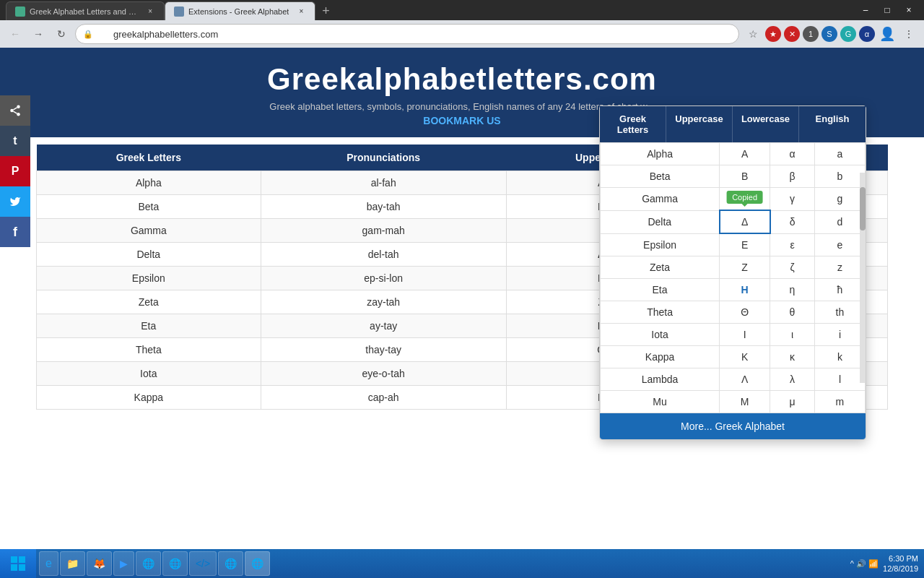 The width and height of the screenshot is (924, 578). I want to click on popup-more-button: More... Greek Alphabet, so click(733, 426).